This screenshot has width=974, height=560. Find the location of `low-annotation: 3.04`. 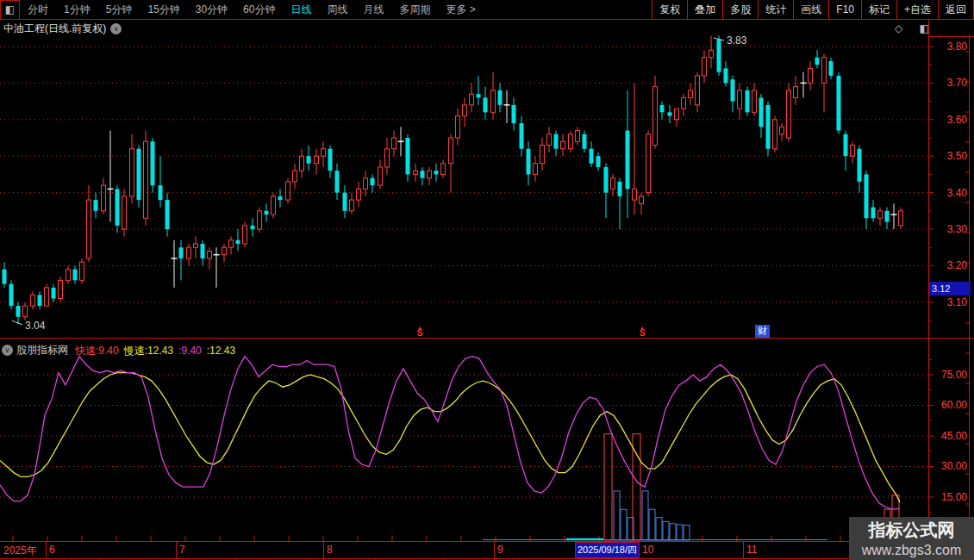

low-annotation: 3.04 is located at coordinates (35, 326).